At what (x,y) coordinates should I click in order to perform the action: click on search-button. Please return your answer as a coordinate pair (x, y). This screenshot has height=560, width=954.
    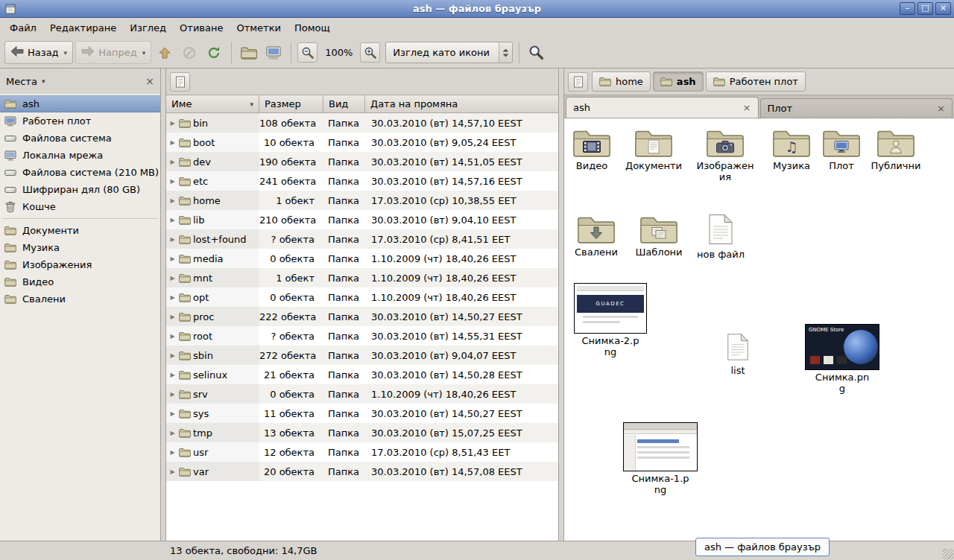
    Looking at the image, I should click on (537, 52).